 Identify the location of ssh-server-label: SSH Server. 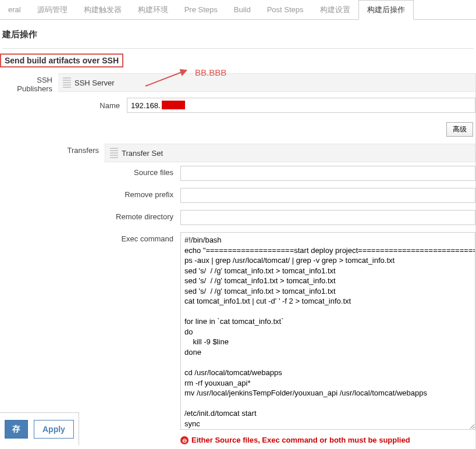
(94, 83).